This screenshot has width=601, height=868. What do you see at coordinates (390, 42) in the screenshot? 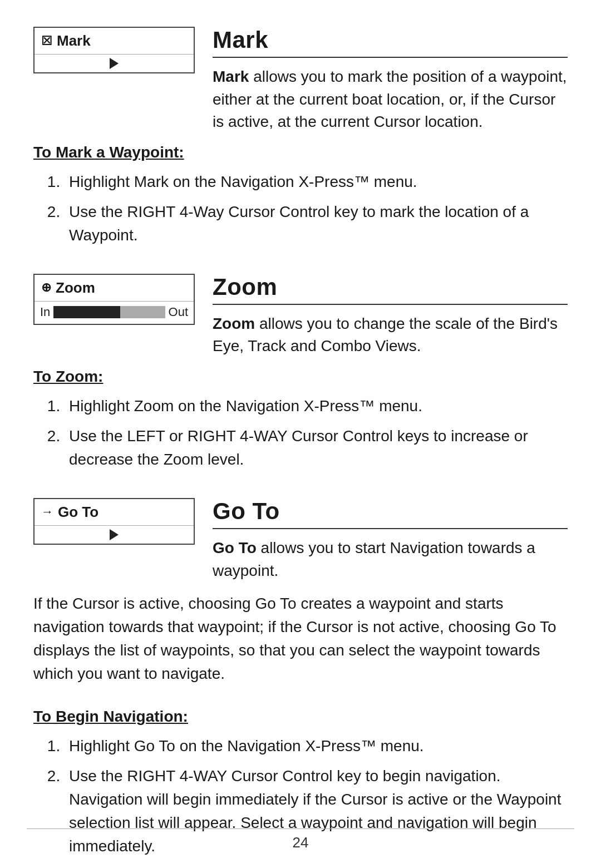
I see `mark-heading: Mark` at bounding box center [390, 42].